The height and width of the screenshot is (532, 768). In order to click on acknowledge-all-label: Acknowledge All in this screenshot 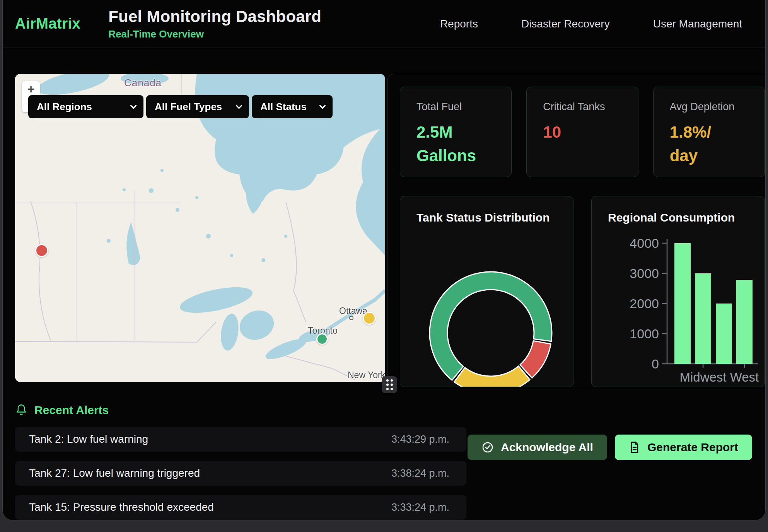, I will do `click(547, 447)`.